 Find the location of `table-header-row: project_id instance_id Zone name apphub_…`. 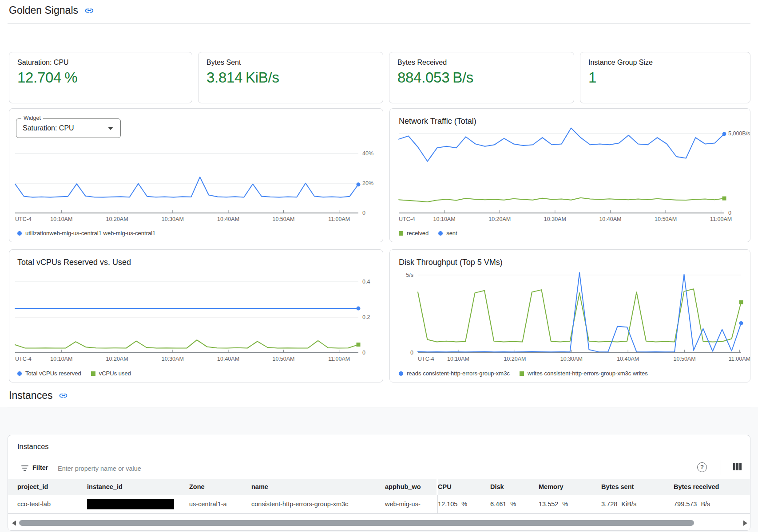

table-header-row: project_id instance_id Zone name apphub_… is located at coordinates (379, 487).